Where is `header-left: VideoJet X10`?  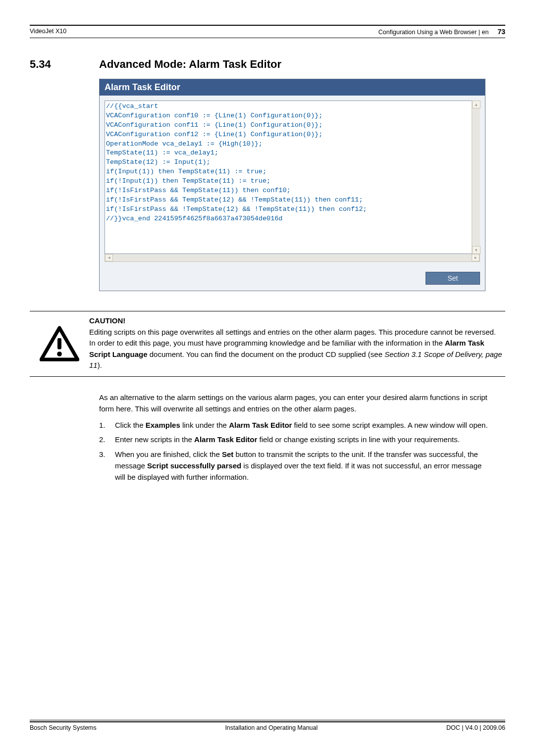 header-left: VideoJet X10 is located at coordinates (48, 32).